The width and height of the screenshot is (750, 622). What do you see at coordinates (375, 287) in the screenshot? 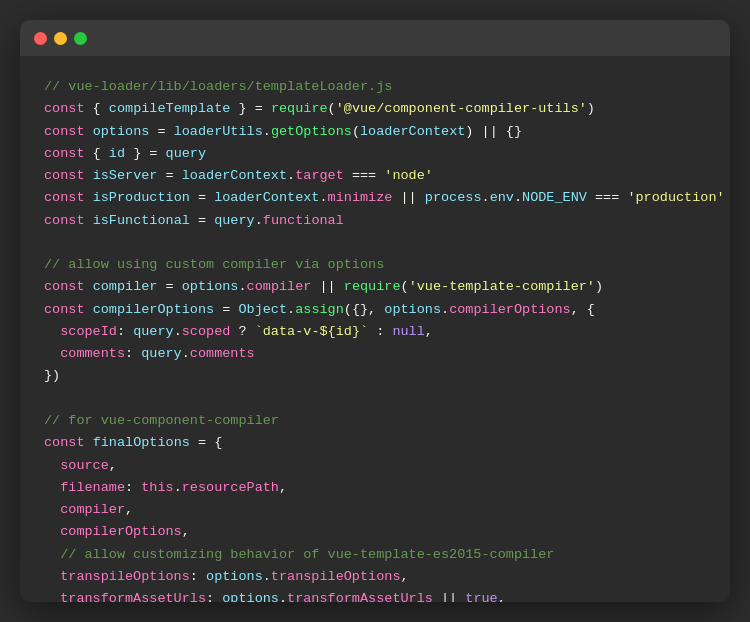
I see `code-line: const compiler = options.compiler || req…` at bounding box center [375, 287].